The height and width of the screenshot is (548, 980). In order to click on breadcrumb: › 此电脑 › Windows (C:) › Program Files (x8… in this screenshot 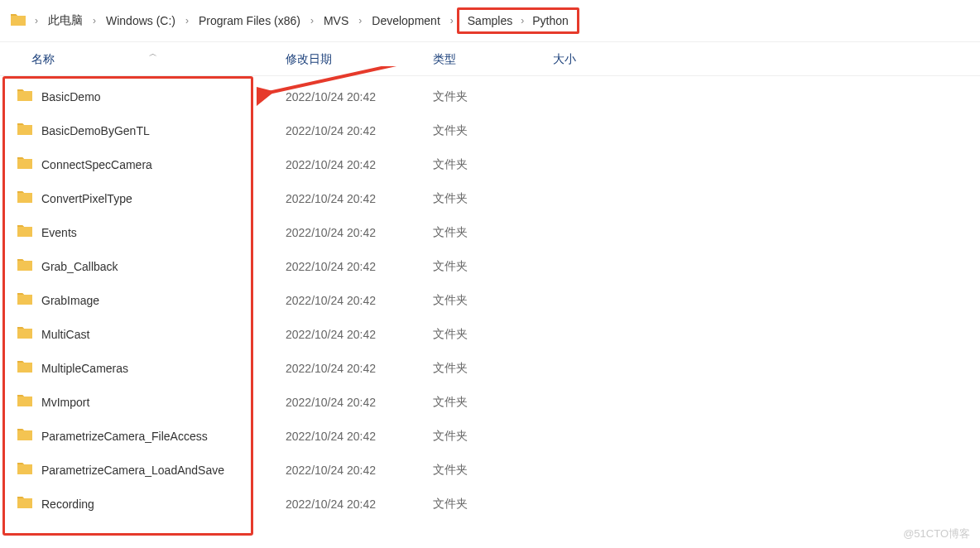, I will do `click(490, 22)`.